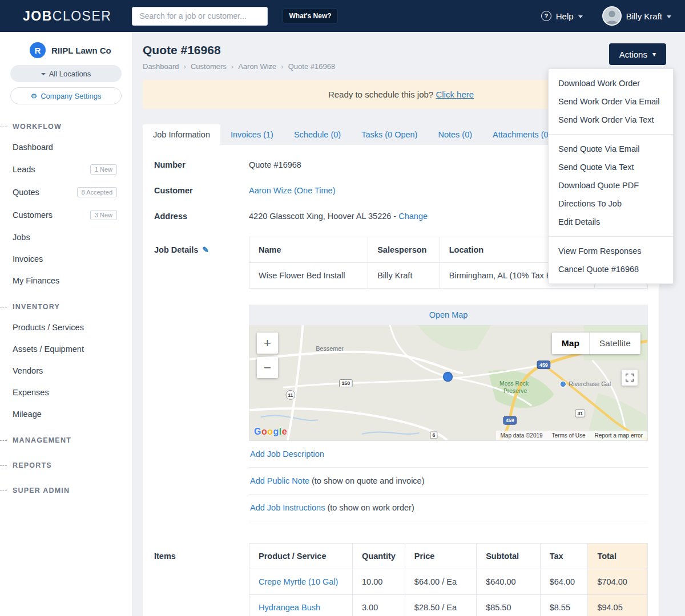 The image size is (685, 616). Describe the element at coordinates (449, 383) in the screenshot. I see `map-container: Bessemer Moss Rock Preserve Riverchase G…` at that location.